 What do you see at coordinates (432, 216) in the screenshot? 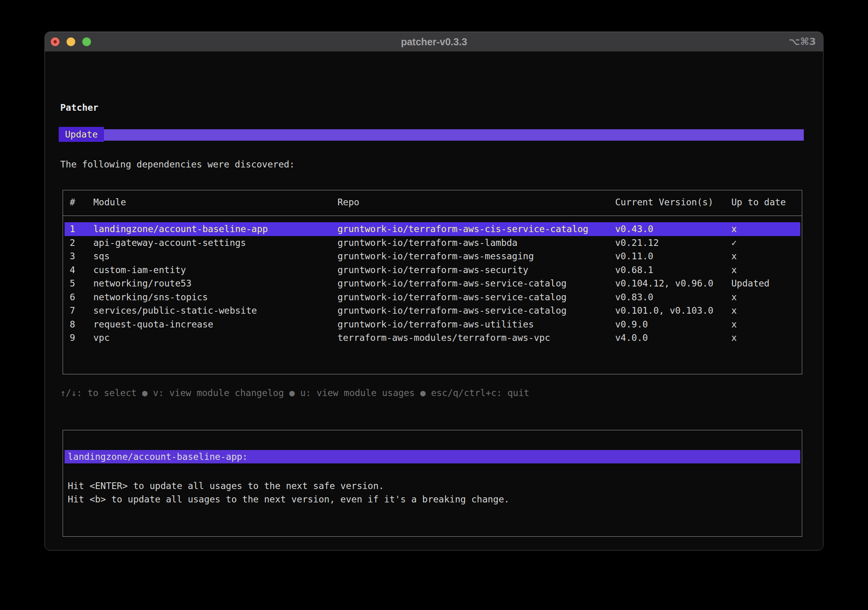
I see `header-separator` at bounding box center [432, 216].